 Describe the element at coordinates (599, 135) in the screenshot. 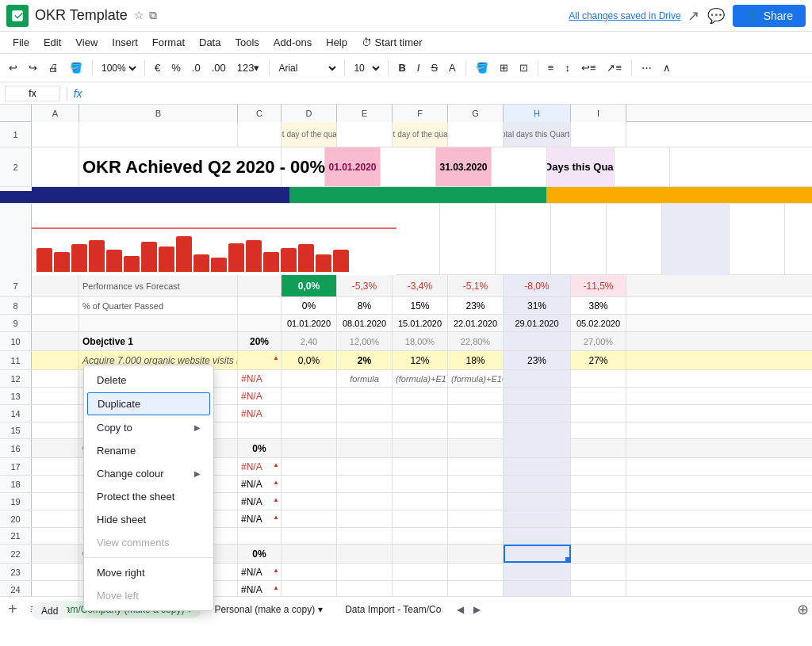

I see `cell-i1` at that location.